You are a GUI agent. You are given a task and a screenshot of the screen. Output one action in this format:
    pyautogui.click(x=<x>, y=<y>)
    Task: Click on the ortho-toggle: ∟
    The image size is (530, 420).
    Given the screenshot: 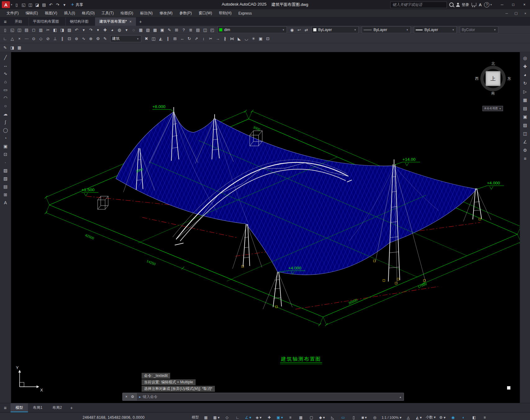 What is the action you would take?
    pyautogui.click(x=238, y=417)
    